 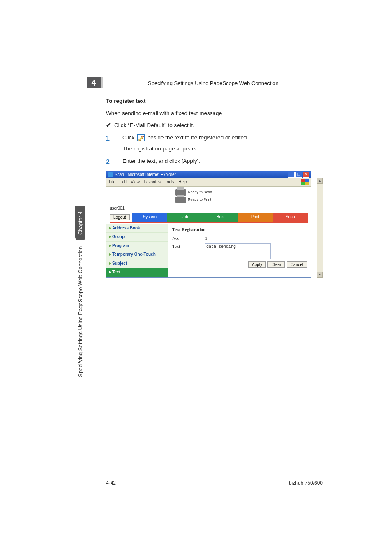 What do you see at coordinates (123, 183) in the screenshot?
I see `menu-edit: Edit` at bounding box center [123, 183].